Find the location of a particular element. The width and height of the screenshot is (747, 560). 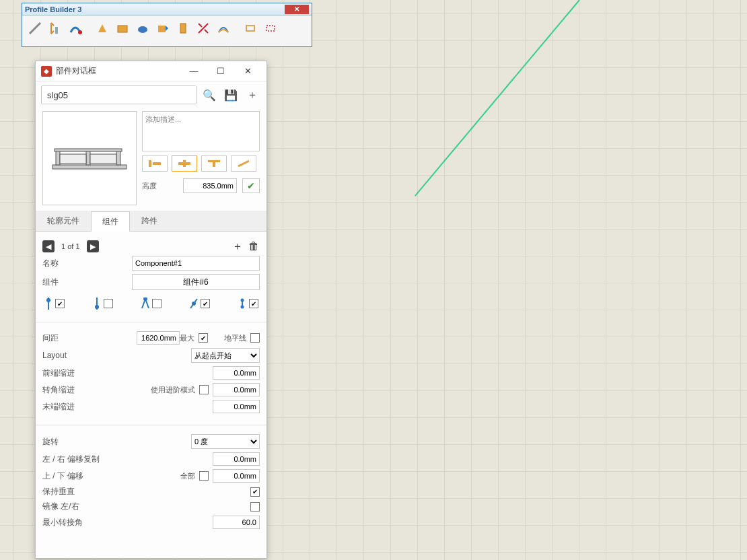

save-icon: 💾 is located at coordinates (231, 95).